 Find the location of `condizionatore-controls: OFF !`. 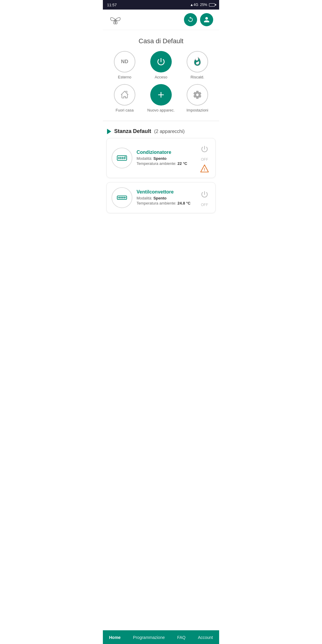

condizionatore-controls: OFF ! is located at coordinates (205, 158).